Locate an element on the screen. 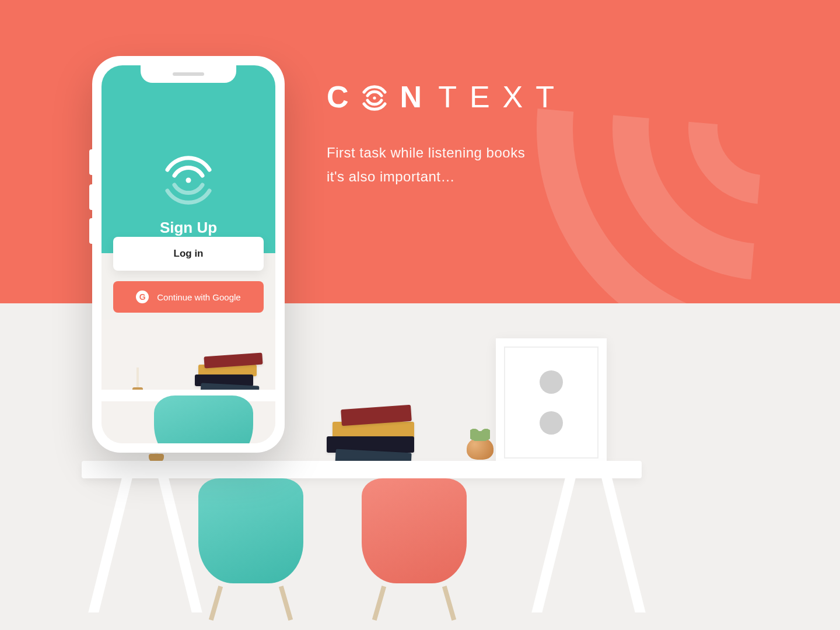 The image size is (840, 630). brand-letter-n: N is located at coordinates (418, 97).